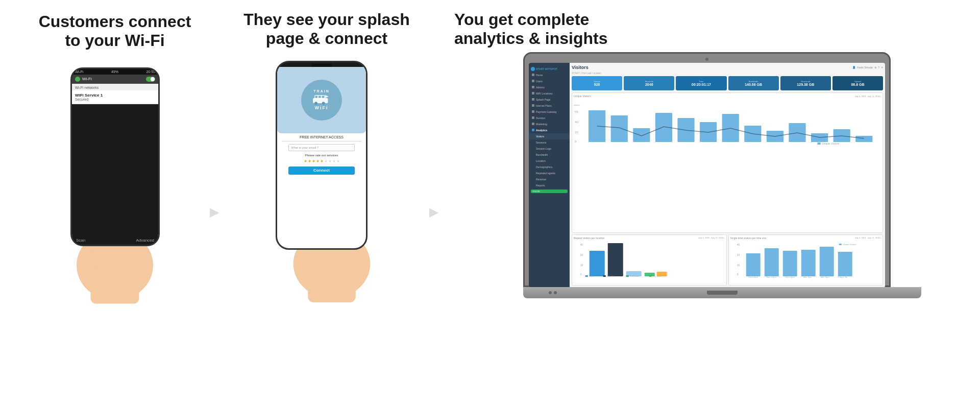  Describe the element at coordinates (322, 161) in the screenshot. I see `stars-row: ★ ★ ★ ★ ★ ★ ★ ★ ★` at that location.